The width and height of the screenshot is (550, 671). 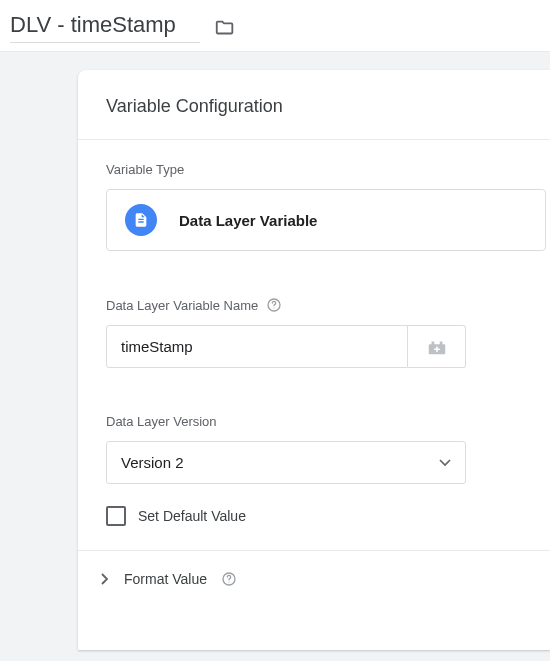 What do you see at coordinates (328, 422) in the screenshot?
I see `dlv-version-label: Data Layer Version` at bounding box center [328, 422].